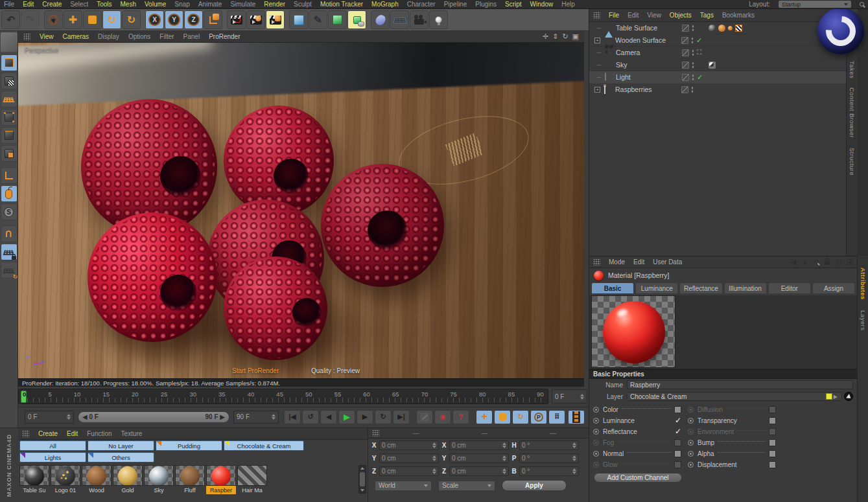 The height and width of the screenshot is (502, 868). Describe the element at coordinates (443, 417) in the screenshot. I see `record-keyframes-button: ◉` at that location.